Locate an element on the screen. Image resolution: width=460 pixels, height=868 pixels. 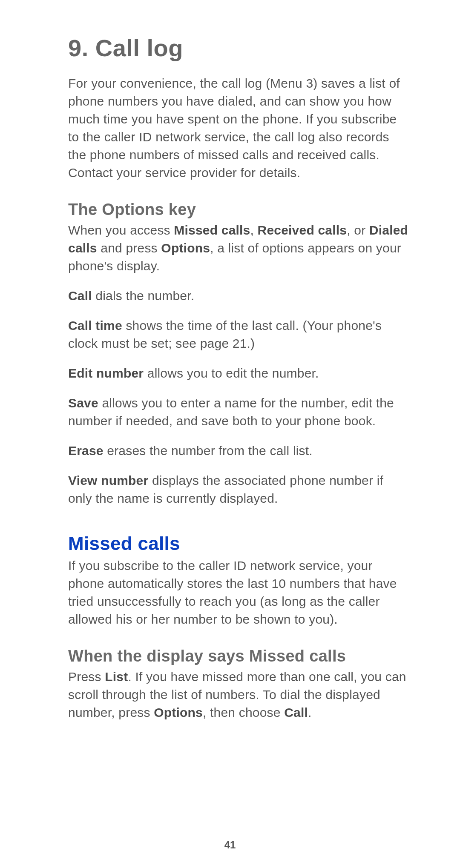
text: Press is located at coordinates (86, 677).